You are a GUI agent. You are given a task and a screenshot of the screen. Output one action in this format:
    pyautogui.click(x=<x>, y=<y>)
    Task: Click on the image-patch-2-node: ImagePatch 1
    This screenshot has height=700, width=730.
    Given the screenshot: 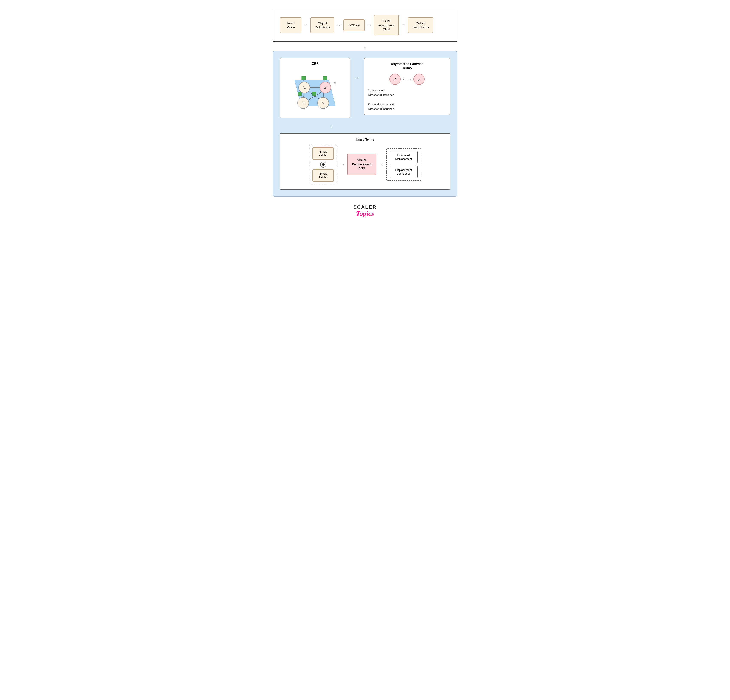 What is the action you would take?
    pyautogui.click(x=323, y=176)
    